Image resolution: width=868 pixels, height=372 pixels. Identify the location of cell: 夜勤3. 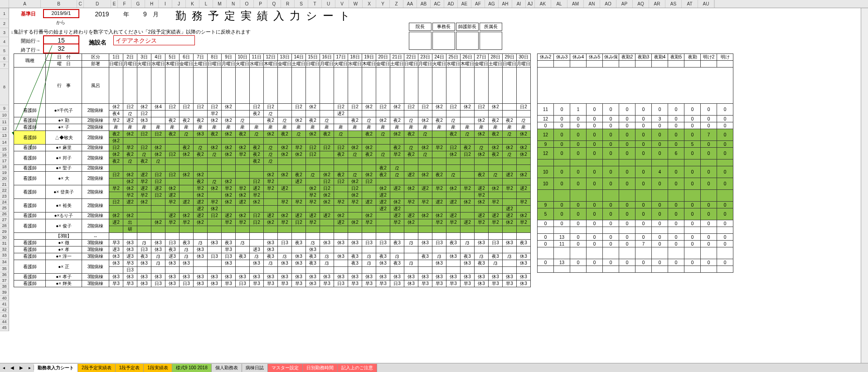
(644, 57).